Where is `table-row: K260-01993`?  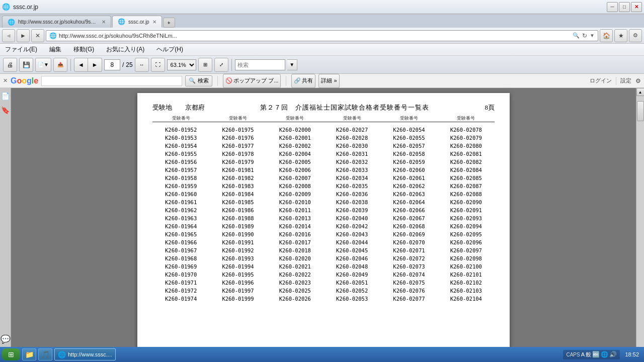 table-row: K260-01993 is located at coordinates (237, 258).